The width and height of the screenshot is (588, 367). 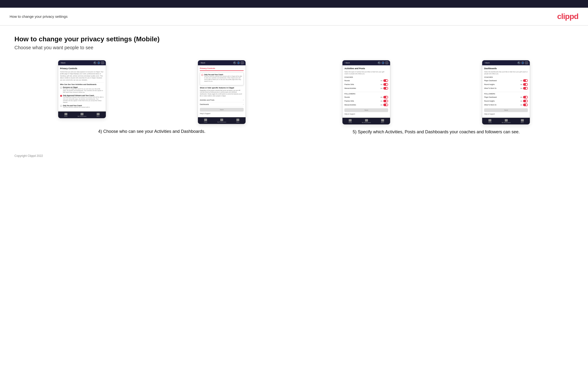 What do you see at coordinates (82, 106) in the screenshot?
I see `option-coach-only: Only You and Your Coach Only you and the…` at bounding box center [82, 106].